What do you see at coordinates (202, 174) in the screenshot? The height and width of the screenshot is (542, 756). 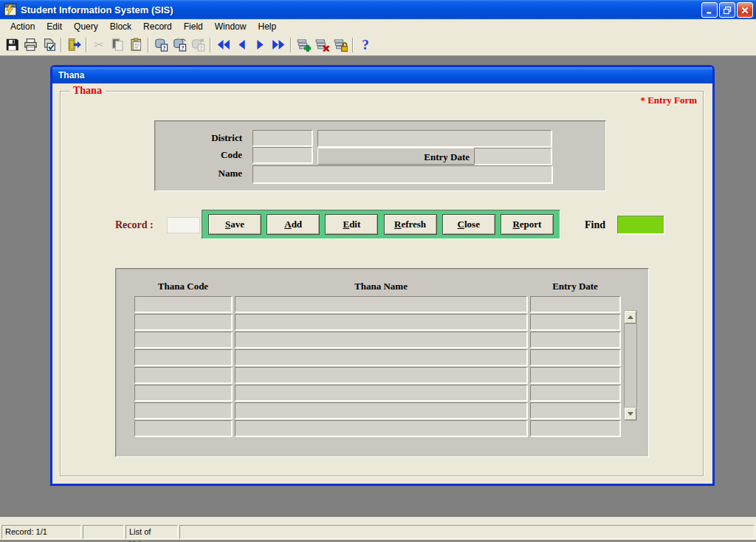 I see `name-label: Name` at bounding box center [202, 174].